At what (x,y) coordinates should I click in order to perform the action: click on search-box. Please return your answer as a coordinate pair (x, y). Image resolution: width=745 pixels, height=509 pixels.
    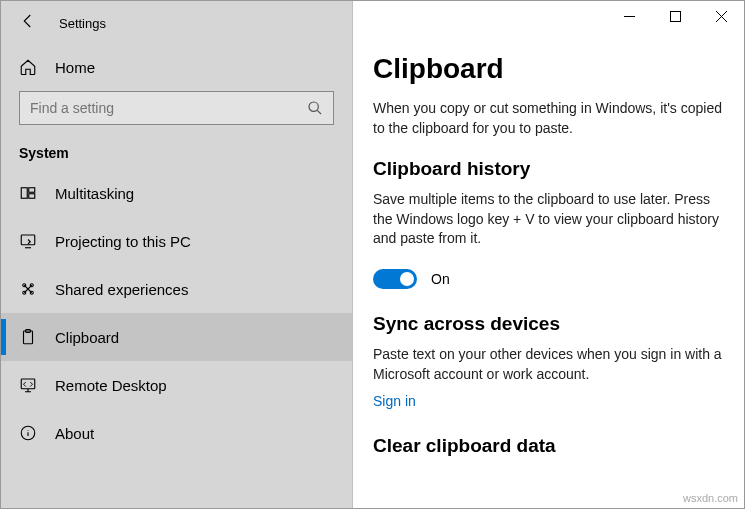
    Looking at the image, I should click on (176, 108).